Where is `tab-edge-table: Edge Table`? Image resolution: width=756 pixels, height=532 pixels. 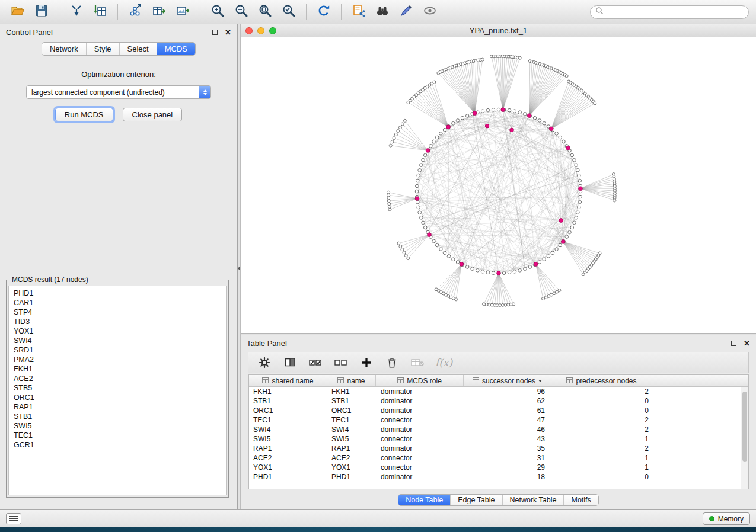
tab-edge-table: Edge Table is located at coordinates (477, 500).